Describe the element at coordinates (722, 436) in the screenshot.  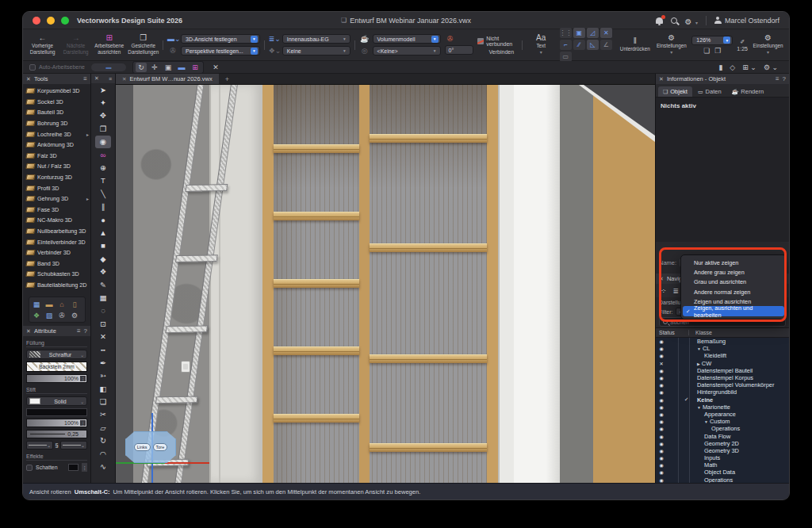
I see `class-row: ◉Data Flow` at that location.